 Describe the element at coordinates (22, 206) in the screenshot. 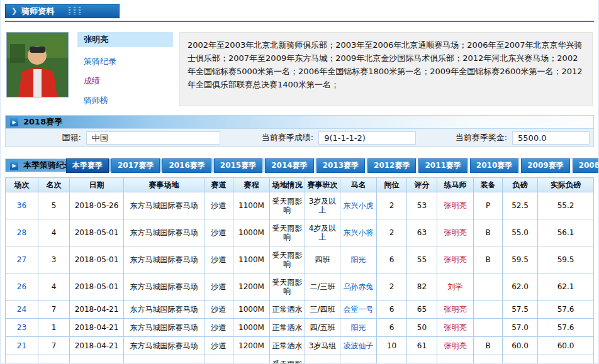

I see `table-cell: 36` at that location.